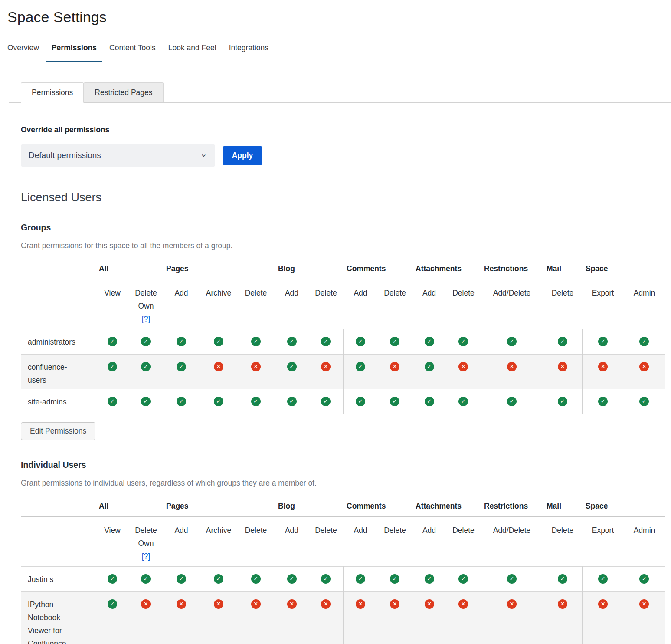 The height and width of the screenshot is (644, 671). I want to click on row-name: confluence-users, so click(58, 372).